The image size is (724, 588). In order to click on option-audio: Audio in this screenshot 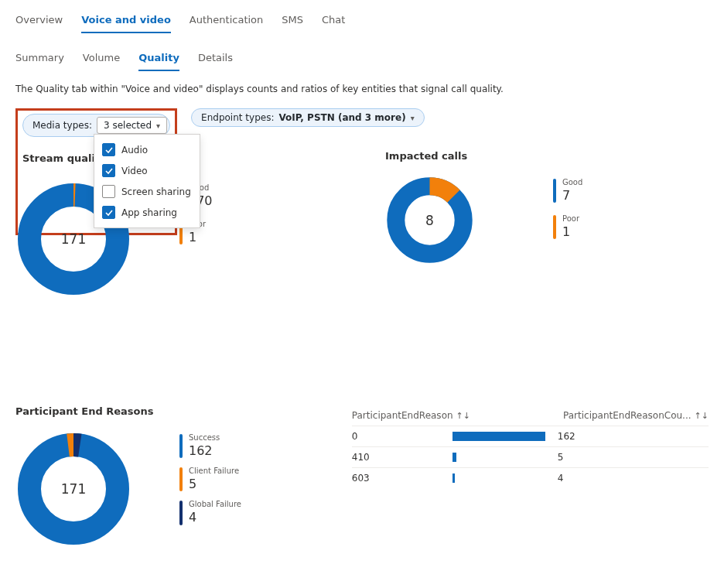, I will do `click(147, 150)`.